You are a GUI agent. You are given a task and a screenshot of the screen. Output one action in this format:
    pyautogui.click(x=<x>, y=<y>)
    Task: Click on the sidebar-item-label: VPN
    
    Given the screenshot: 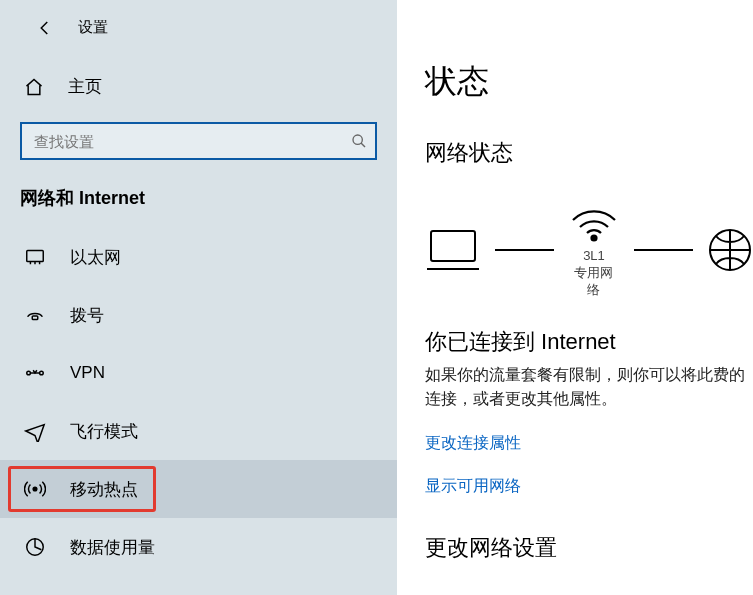 What is the action you would take?
    pyautogui.click(x=88, y=373)
    